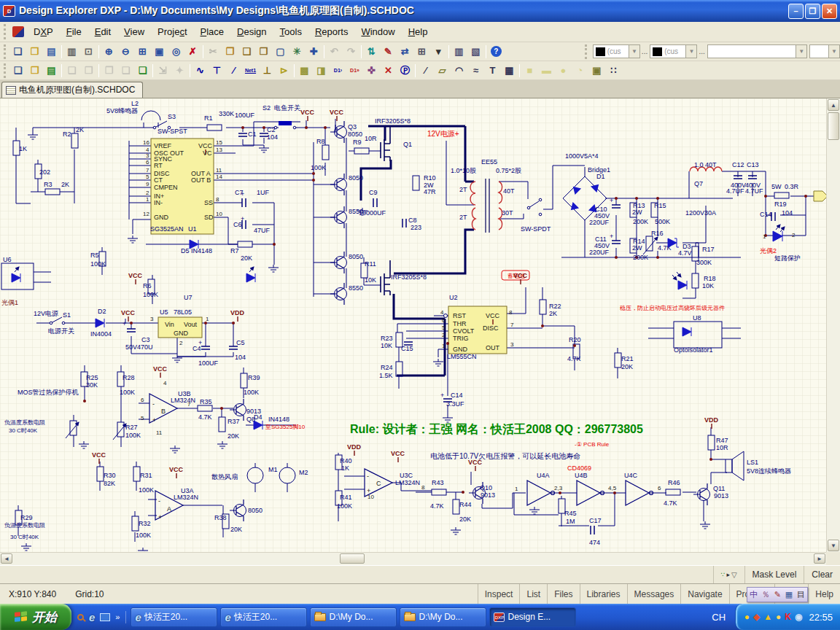  What do you see at coordinates (812, 12) in the screenshot?
I see `restore-button: ❐` at bounding box center [812, 12].